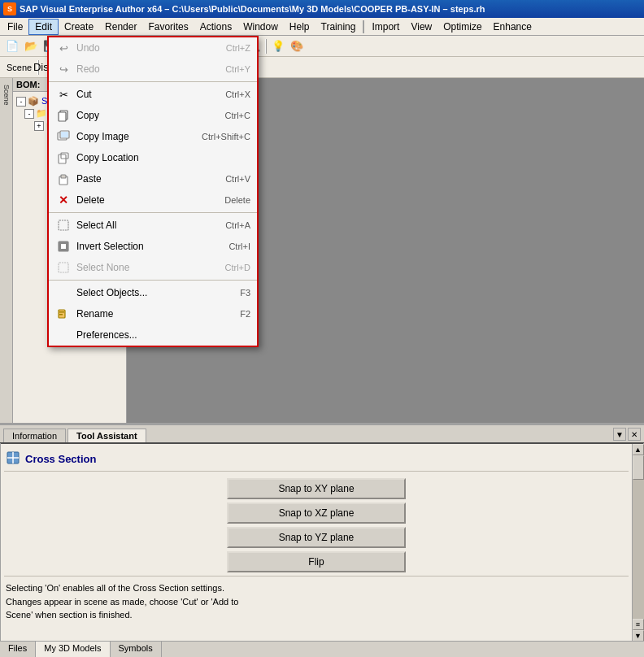 Image resolution: width=644 pixels, height=657 pixels. What do you see at coordinates (148, 69) in the screenshot?
I see `redo-label: Redo` at bounding box center [148, 69].